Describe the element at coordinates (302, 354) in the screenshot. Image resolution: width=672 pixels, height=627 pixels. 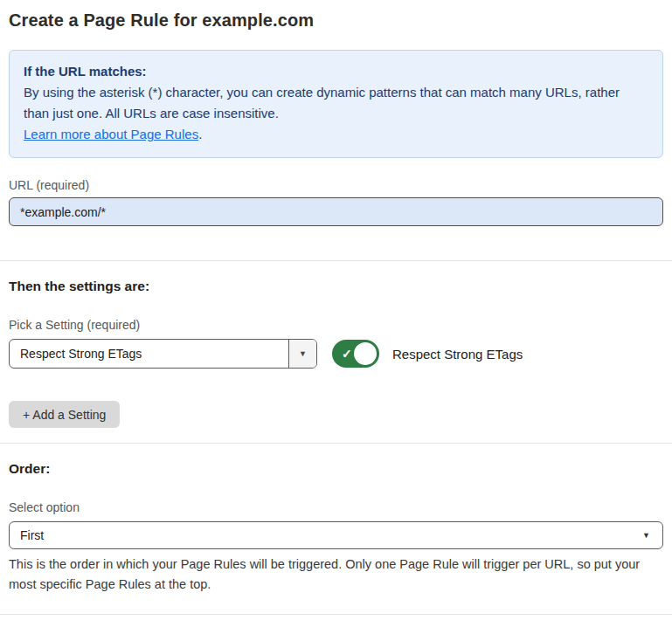
I see `dropdown-arrow-icon: ▼` at that location.